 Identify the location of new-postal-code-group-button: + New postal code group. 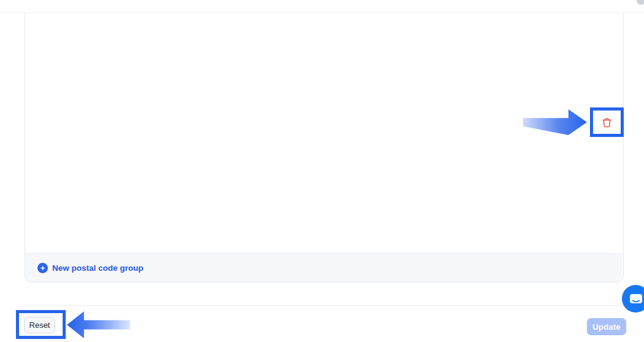
(91, 268).